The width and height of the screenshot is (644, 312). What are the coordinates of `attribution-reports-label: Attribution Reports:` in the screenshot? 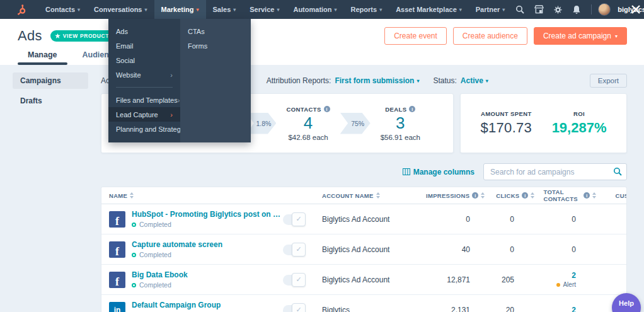 It's located at (299, 81).